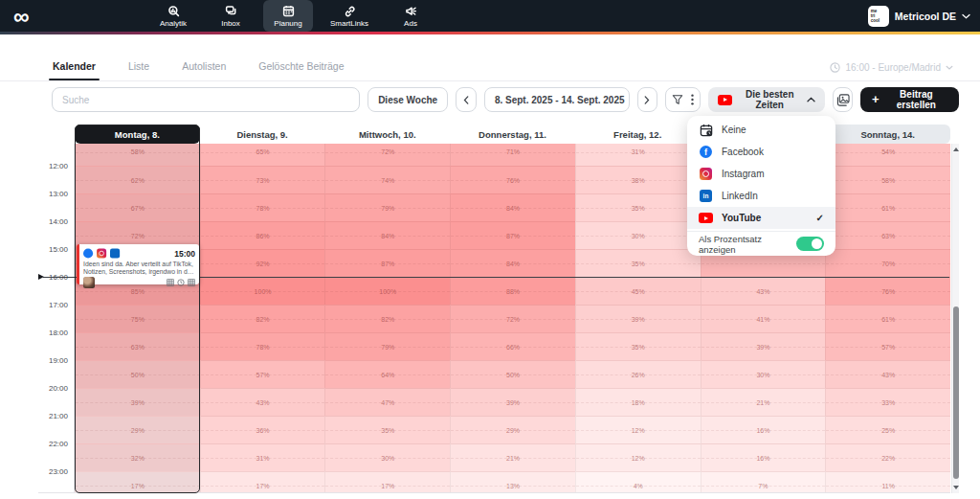 The height and width of the screenshot is (499, 980). I want to click on heat-cell-21:00-day3: 29%, so click(513, 429).